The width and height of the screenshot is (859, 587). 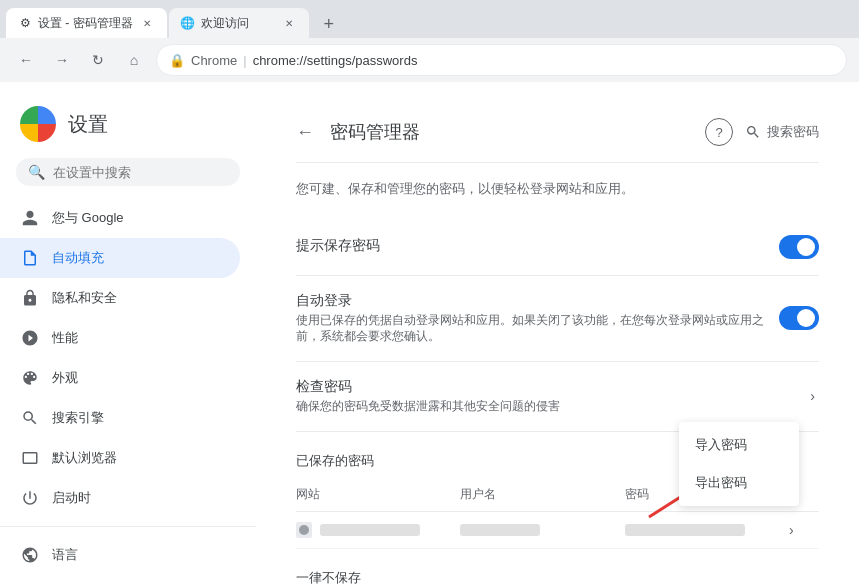 I want to click on document-icon, so click(x=30, y=258).